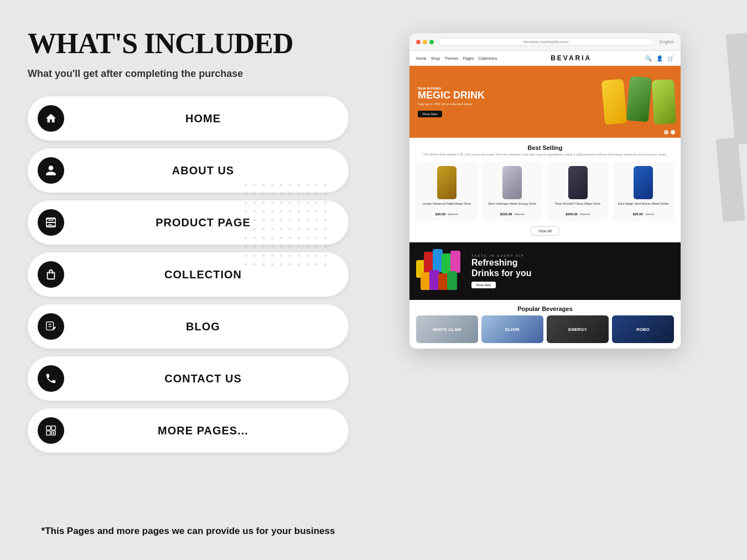 This screenshot has width=747, height=560. I want to click on edit-svg, so click(51, 326).